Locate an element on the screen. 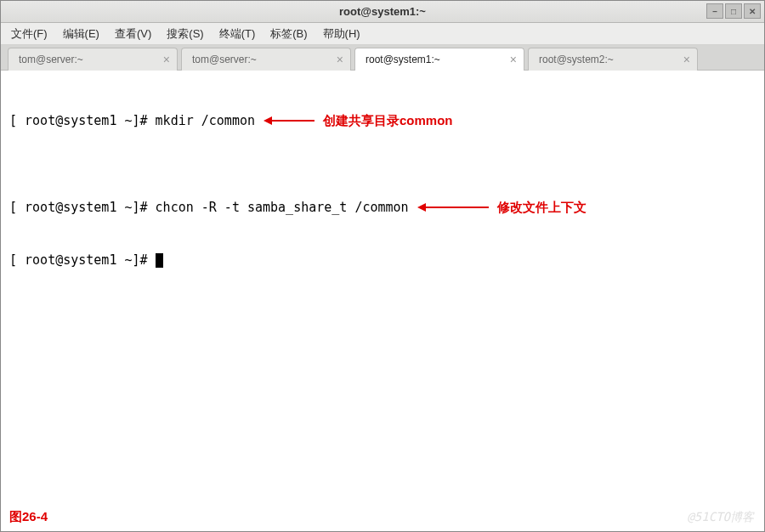 This screenshot has width=765, height=532. figure-label: 图26-4 is located at coordinates (29, 517).